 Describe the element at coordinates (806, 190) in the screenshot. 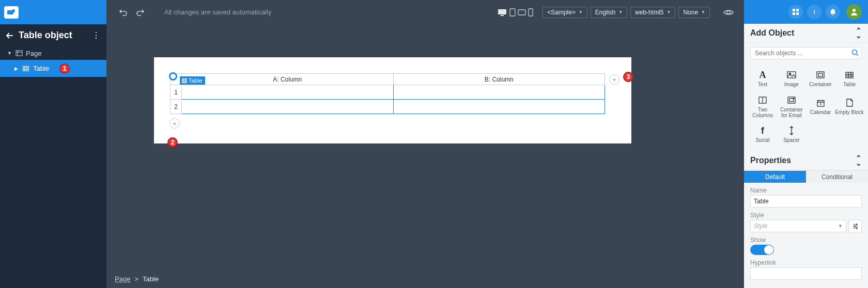

I see `name-label: Name` at that location.